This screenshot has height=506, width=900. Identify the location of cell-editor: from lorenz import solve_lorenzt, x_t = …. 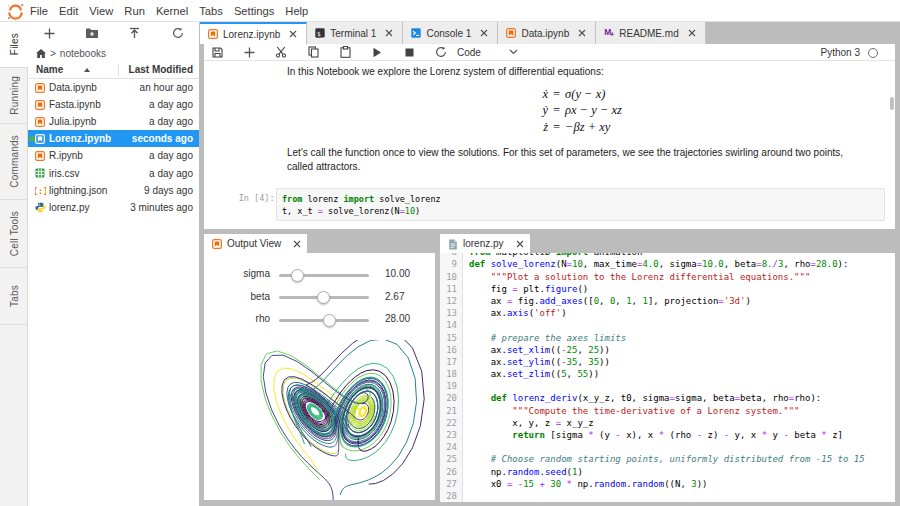
(580, 204).